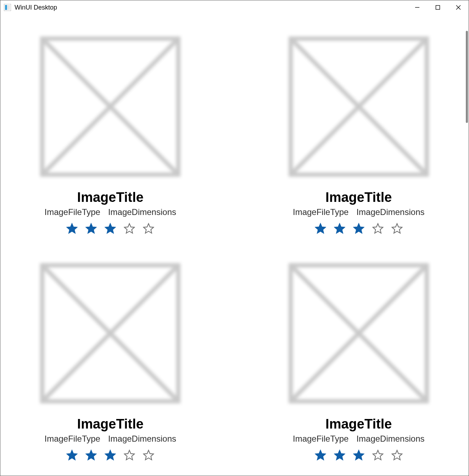  Describe the element at coordinates (417, 7) in the screenshot. I see `minimize-button` at that location.